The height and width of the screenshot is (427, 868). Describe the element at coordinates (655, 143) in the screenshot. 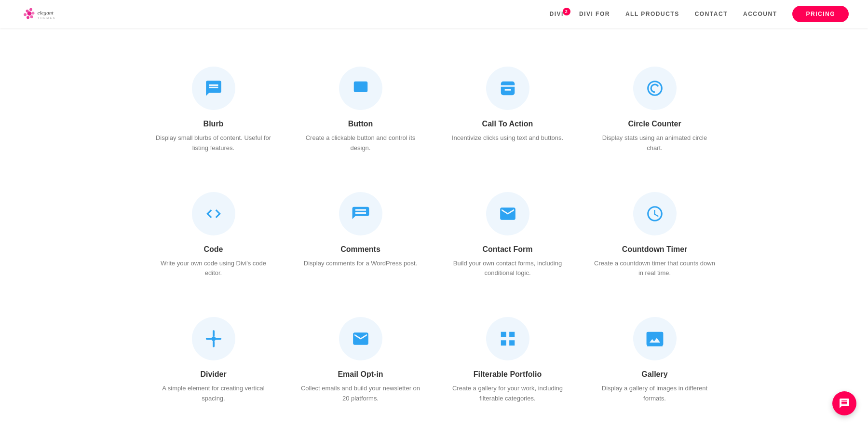

I see `circle-counter-desc: Display stats using an animated circle c…` at that location.